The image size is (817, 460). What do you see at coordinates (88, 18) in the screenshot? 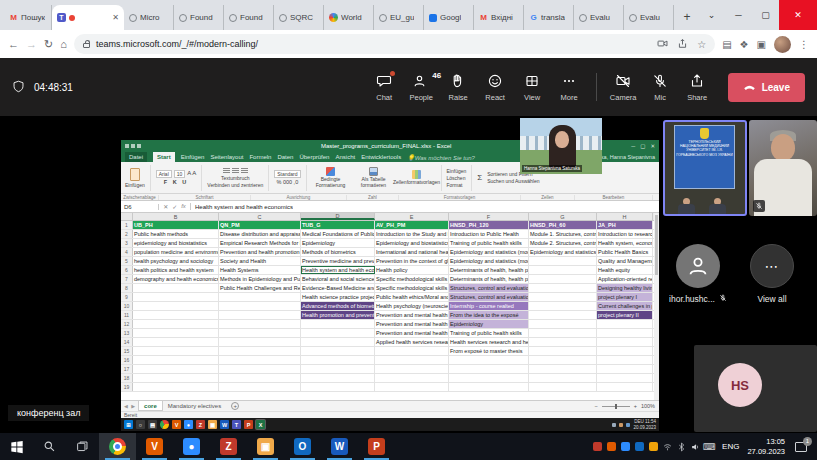
I see `browser-tab: T✕` at bounding box center [88, 18].